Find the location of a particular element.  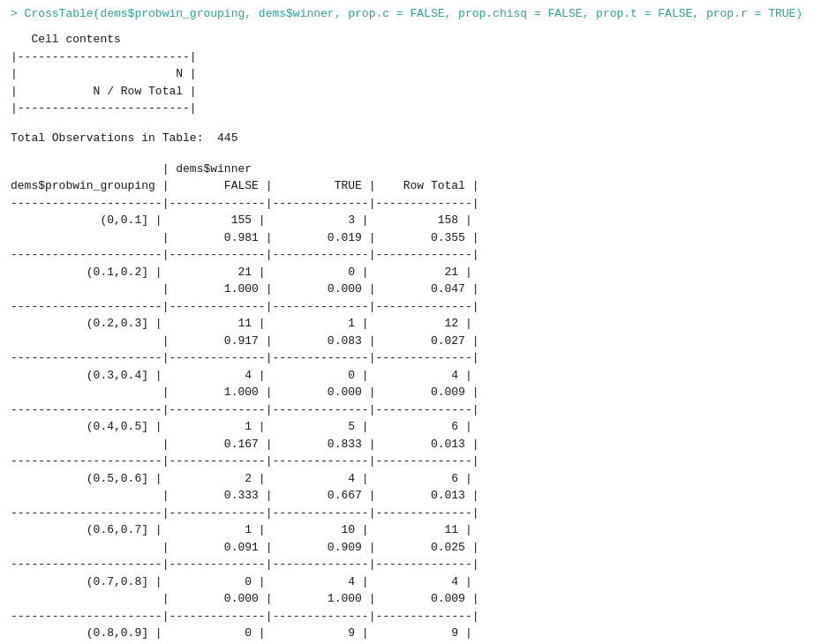

cell-contents-block: Cell contents |-------------------------… is located at coordinates (415, 74).